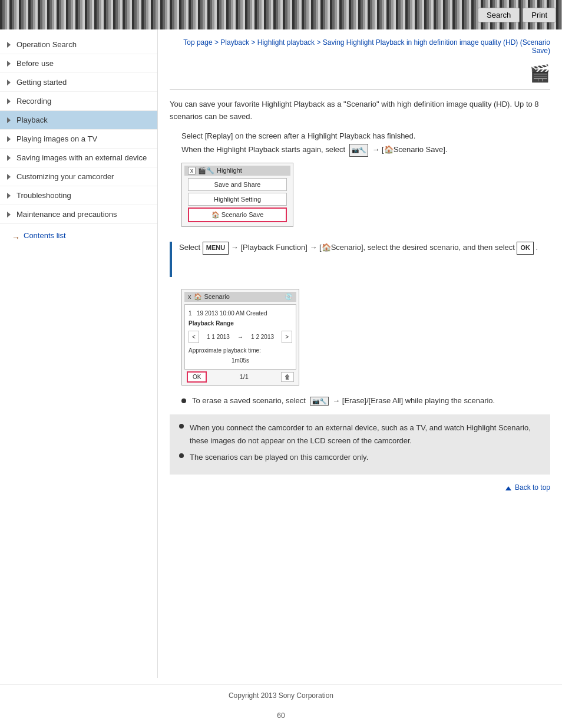 The width and height of the screenshot is (562, 728). What do you see at coordinates (35, 64) in the screenshot?
I see `sidebar-item-label: Before use` at bounding box center [35, 64].